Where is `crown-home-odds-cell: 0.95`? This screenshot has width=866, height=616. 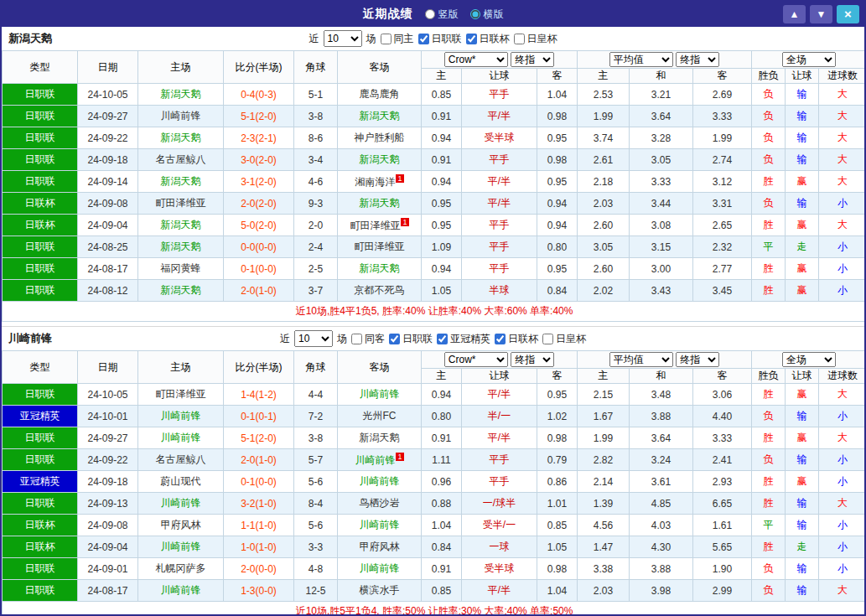
crown-home-odds-cell: 0.95 is located at coordinates (442, 225).